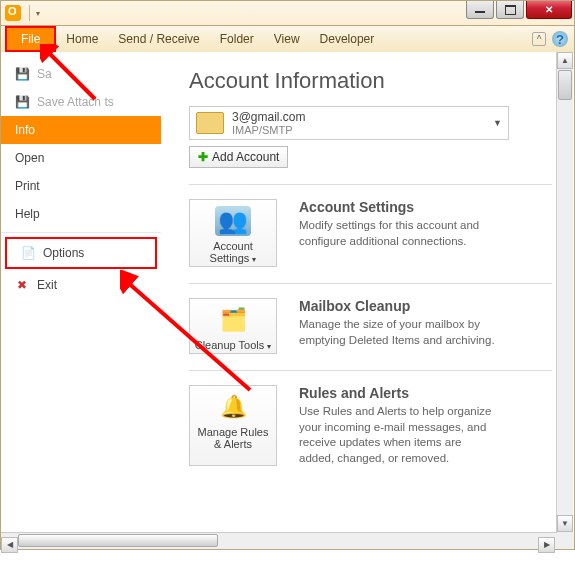  Describe the element at coordinates (539, 39) in the screenshot. I see `collapse-ribbon-icon: ^` at that location.